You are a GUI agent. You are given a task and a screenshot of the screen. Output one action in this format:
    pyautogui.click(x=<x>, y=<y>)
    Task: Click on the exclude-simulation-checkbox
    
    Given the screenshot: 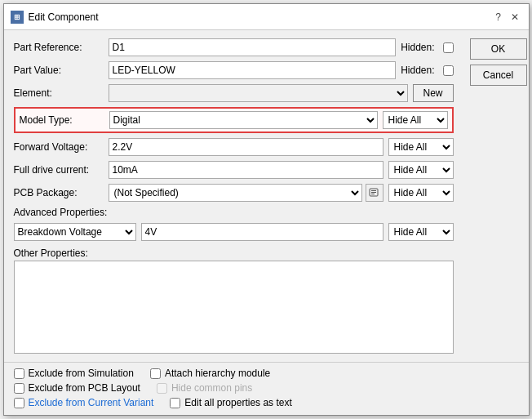 What is the action you would take?
    pyautogui.click(x=20, y=374)
    